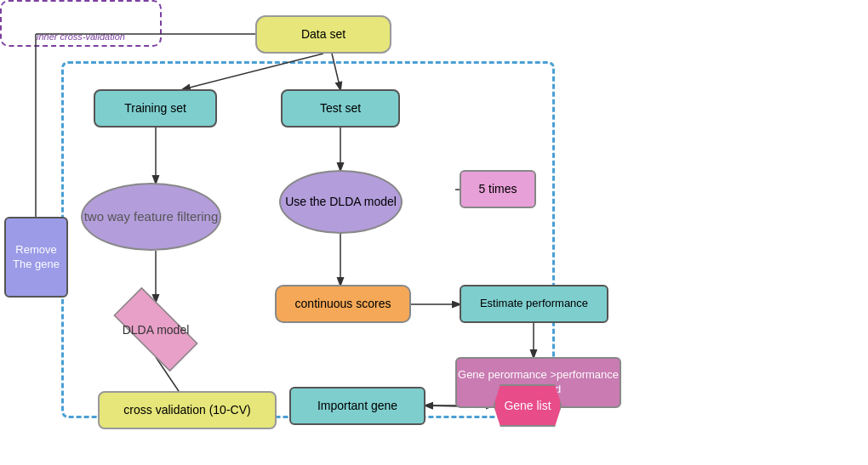 This screenshot has width=868, height=465. What do you see at coordinates (156, 330) in the screenshot?
I see `dlda-diamond-node: DLDA model` at bounding box center [156, 330].